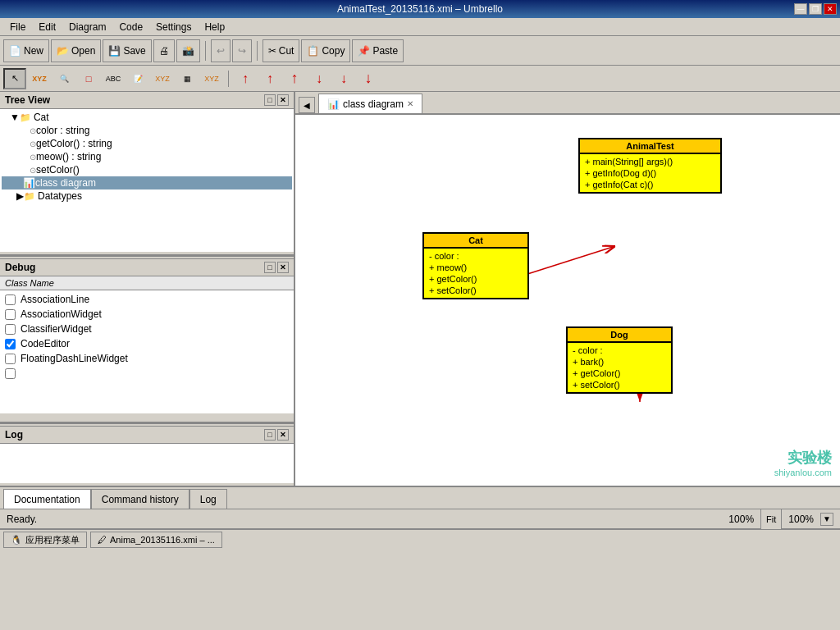 This screenshot has height=630, width=840. What do you see at coordinates (373, 104) in the screenshot?
I see `tab-label: class diagram` at bounding box center [373, 104].